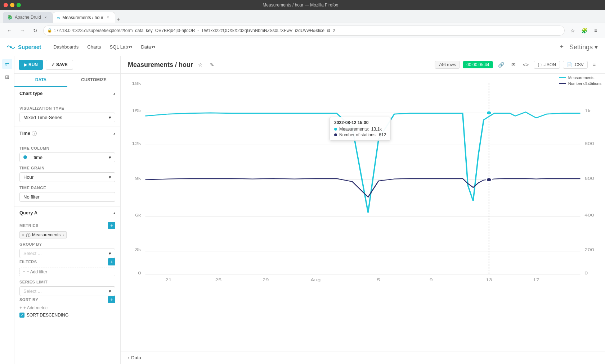 The width and height of the screenshot is (605, 364). Describe the element at coordinates (67, 308) in the screenshot. I see `add-metric-button: + + Add metric` at that location.